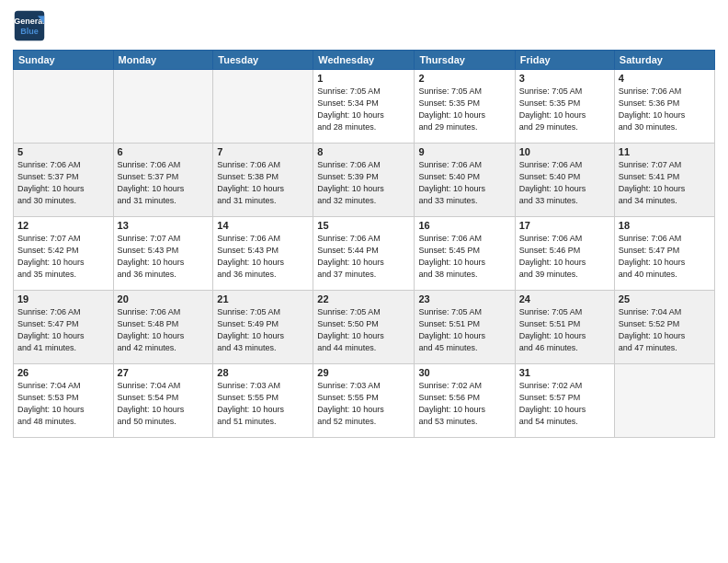  I want to click on day-number: 18, so click(665, 225).